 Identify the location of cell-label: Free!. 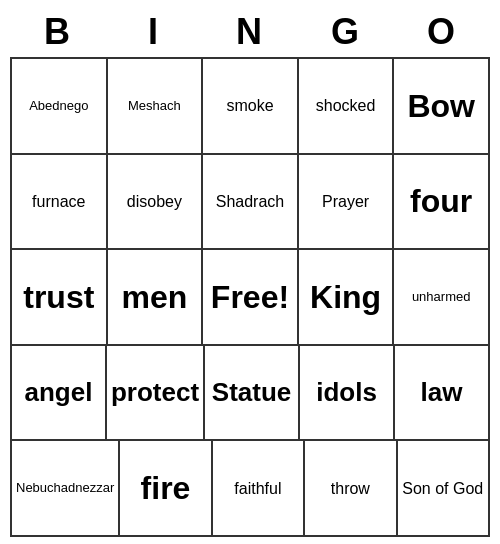
(250, 297).